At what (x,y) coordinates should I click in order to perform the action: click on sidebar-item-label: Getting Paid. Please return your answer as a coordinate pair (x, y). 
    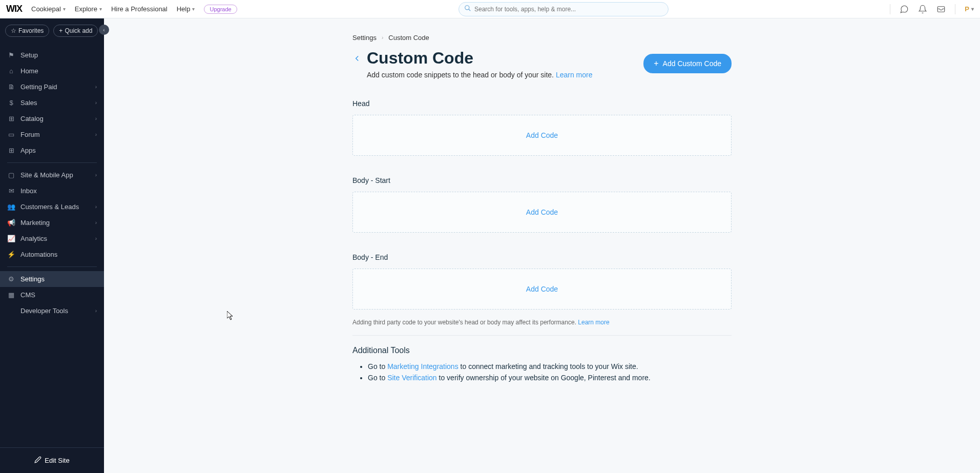
    Looking at the image, I should click on (39, 87).